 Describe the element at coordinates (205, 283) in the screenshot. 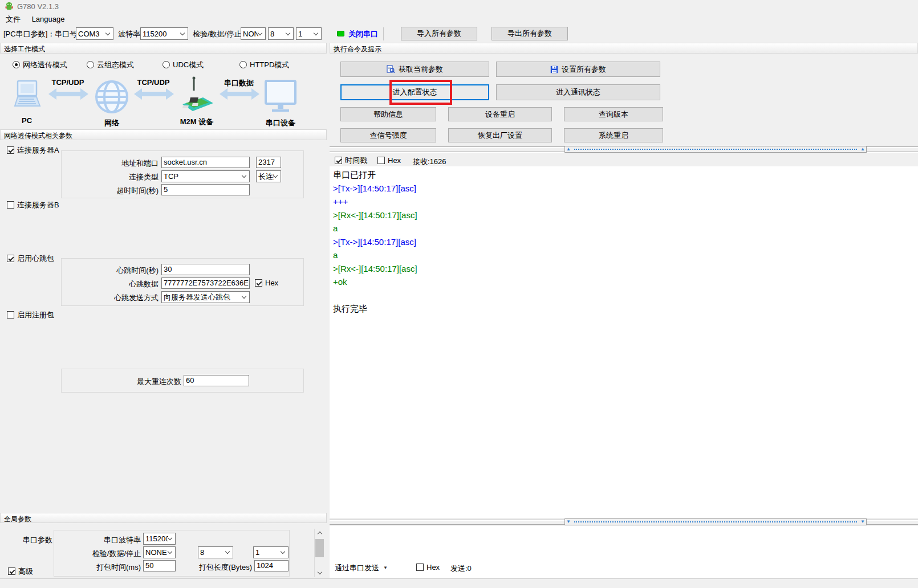

I see `heartbeat-data-input: 7777772E7573722E636E` at that location.